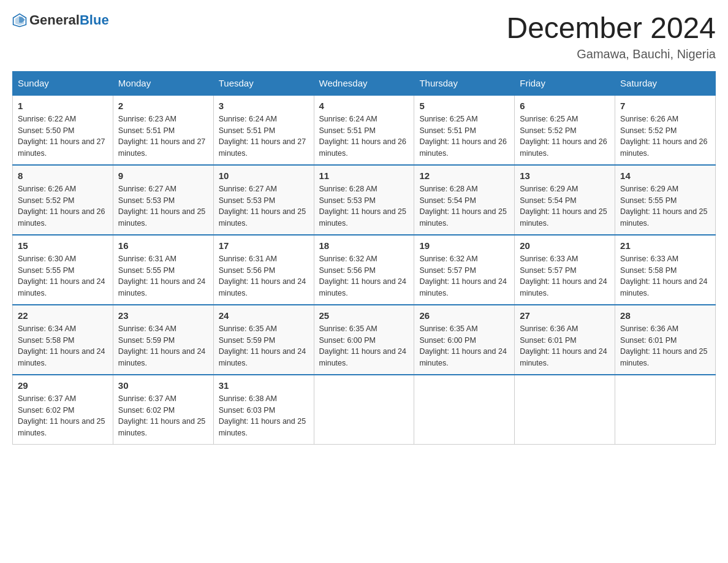 This screenshot has width=728, height=563. Describe the element at coordinates (61, 20) in the screenshot. I see `logo: GeneralBlue` at that location.